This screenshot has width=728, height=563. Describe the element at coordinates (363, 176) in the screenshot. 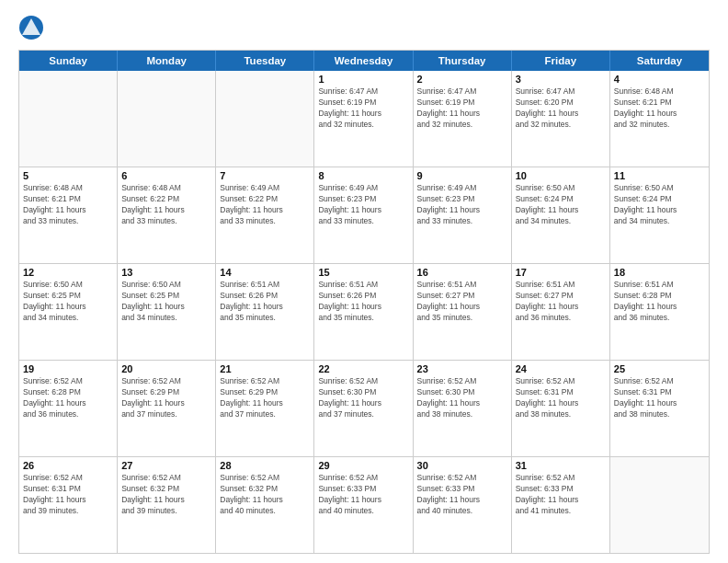

I see `day-number: 8` at that location.